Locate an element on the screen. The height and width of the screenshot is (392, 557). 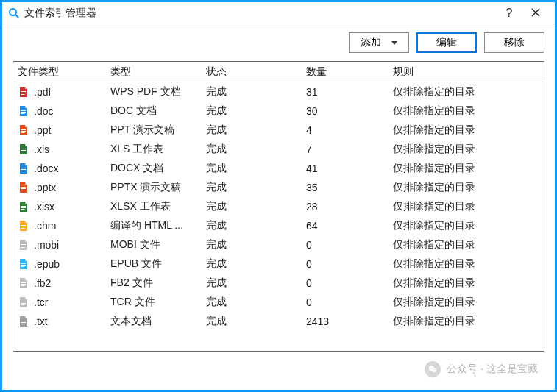
cell-ext-text: .chm is located at coordinates (45, 226).